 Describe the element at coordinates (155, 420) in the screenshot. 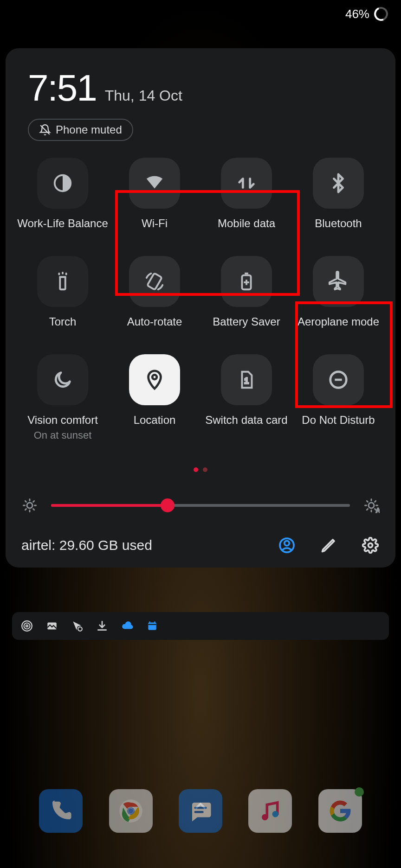

I see `tile-label: Location` at that location.